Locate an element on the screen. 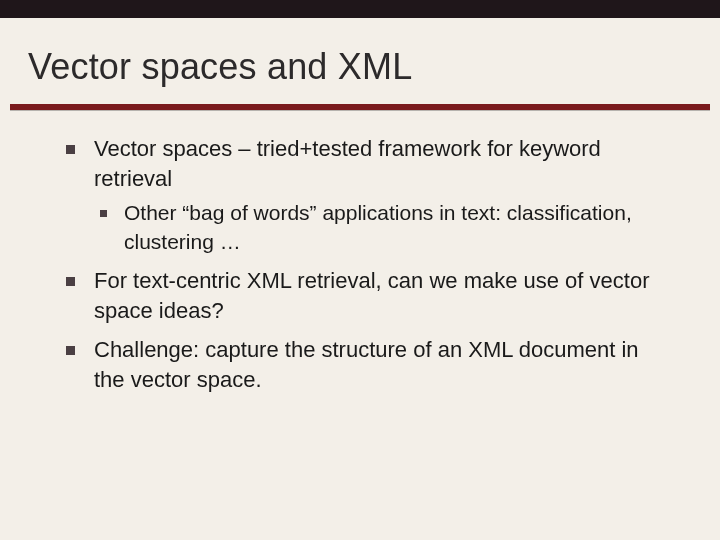 This screenshot has height=540, width=720. bullet-text: For text-centric XML retrieval, can we m… is located at coordinates (372, 296).